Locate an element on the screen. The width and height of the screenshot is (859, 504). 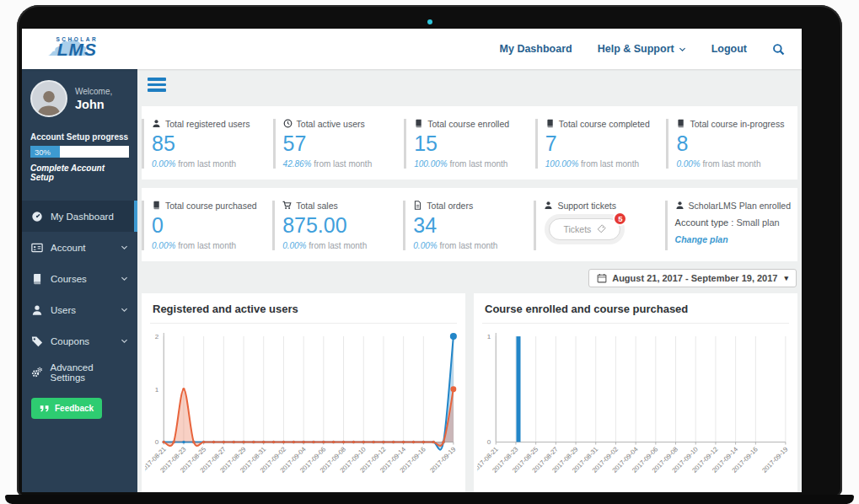
profile-block: Welcome, John is located at coordinates (79, 96).